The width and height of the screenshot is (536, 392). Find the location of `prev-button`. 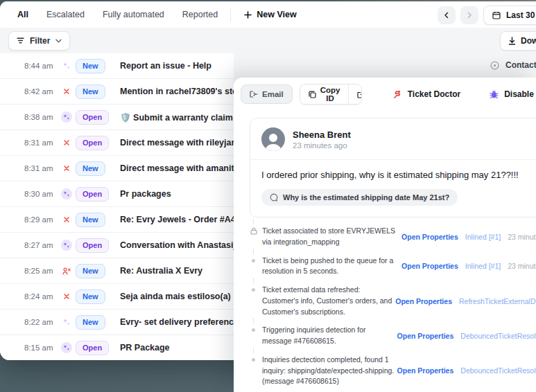

prev-button is located at coordinates (447, 15).